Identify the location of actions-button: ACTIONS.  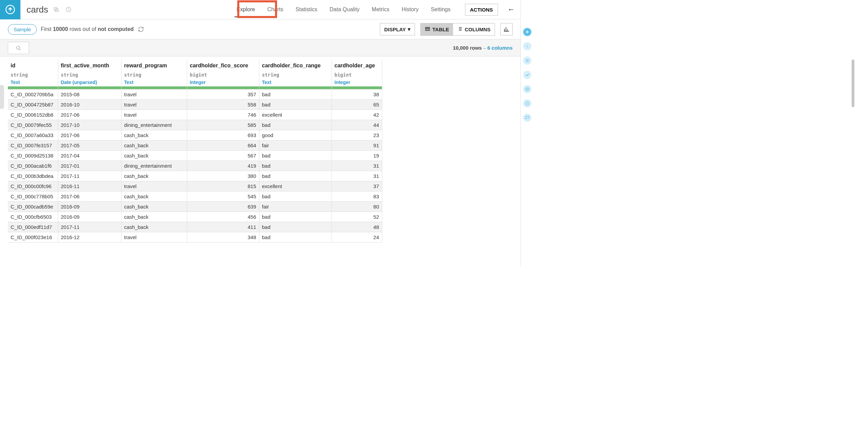
(482, 10).